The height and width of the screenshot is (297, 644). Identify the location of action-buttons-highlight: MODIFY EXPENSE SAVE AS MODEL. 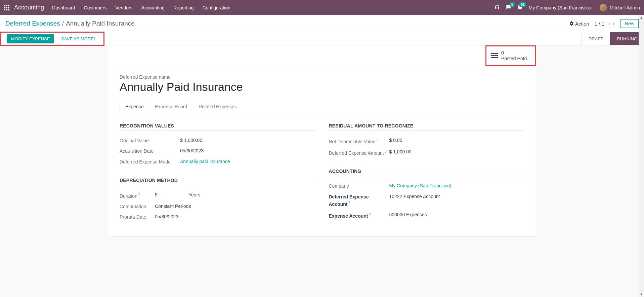
(52, 39).